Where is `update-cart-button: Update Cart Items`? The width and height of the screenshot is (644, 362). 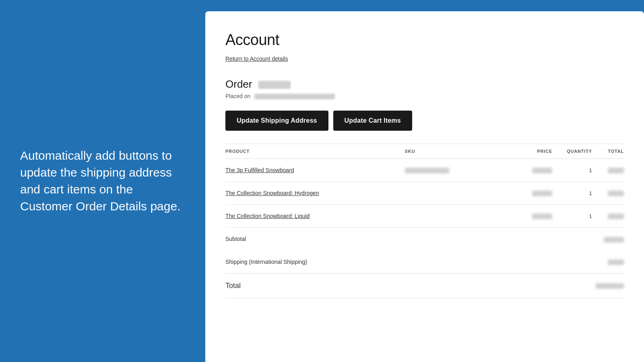
update-cart-button: Update Cart Items is located at coordinates (373, 121).